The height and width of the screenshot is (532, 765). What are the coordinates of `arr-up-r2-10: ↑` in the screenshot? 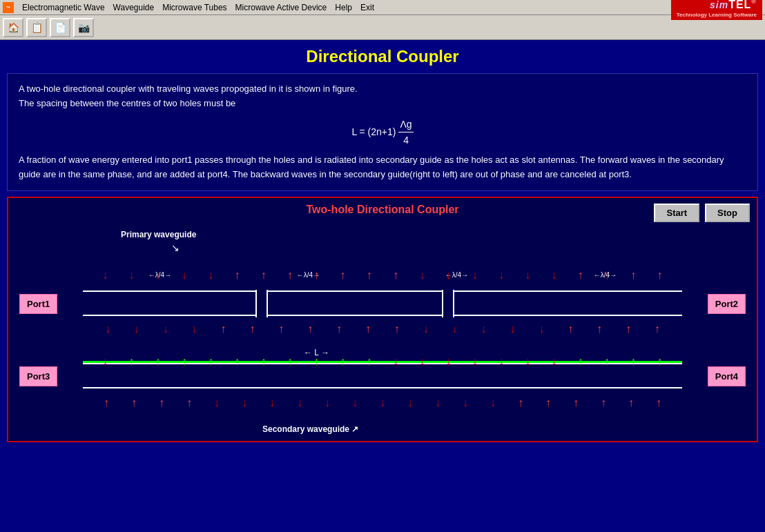 It's located at (628, 329).